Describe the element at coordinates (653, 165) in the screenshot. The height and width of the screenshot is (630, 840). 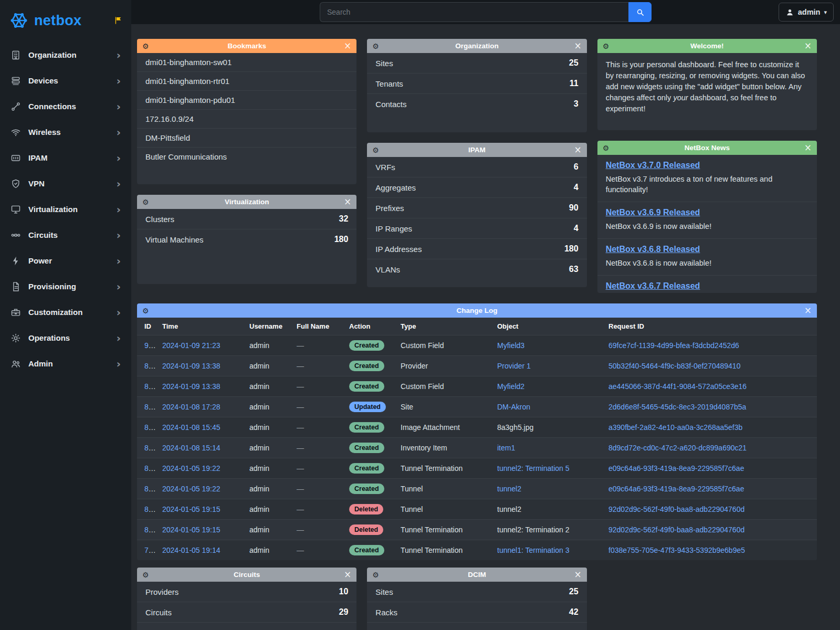
I see `news-link: NetBox v3.7.0 Released` at that location.